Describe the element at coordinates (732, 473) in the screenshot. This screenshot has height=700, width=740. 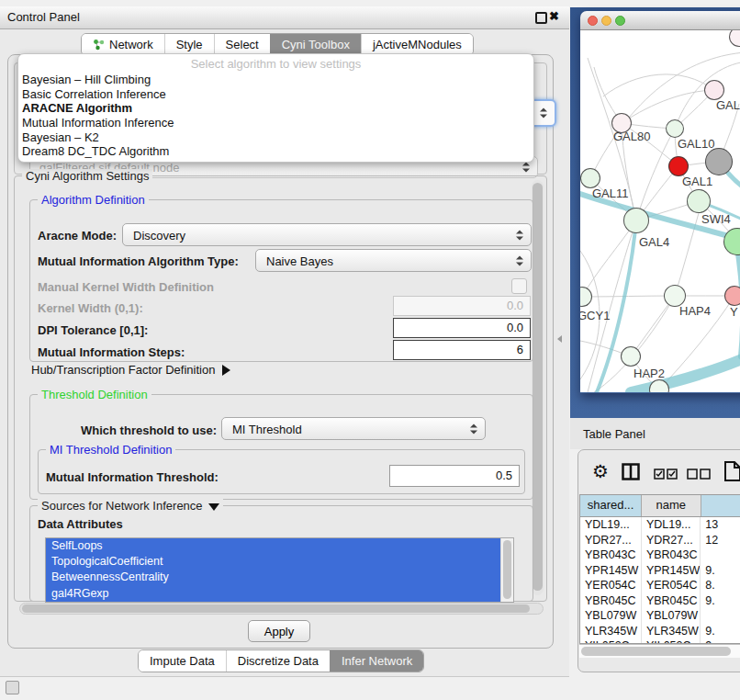
I see `file-icon` at that location.